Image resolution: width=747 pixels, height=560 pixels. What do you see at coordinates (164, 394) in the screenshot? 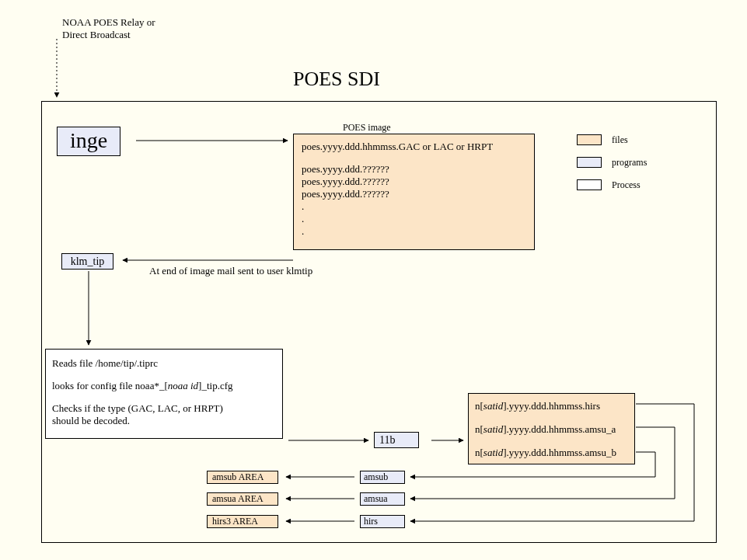
I see `tip-process-box: Reads file /home/tip/.tiprc looks for co…` at bounding box center [164, 394].